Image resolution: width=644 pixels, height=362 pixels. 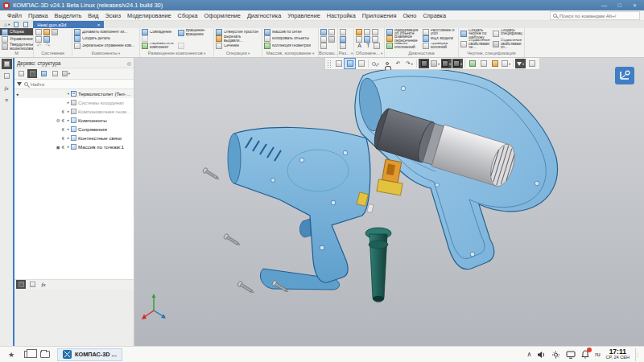 I want to click on menu-help: Справка, so click(x=435, y=16).